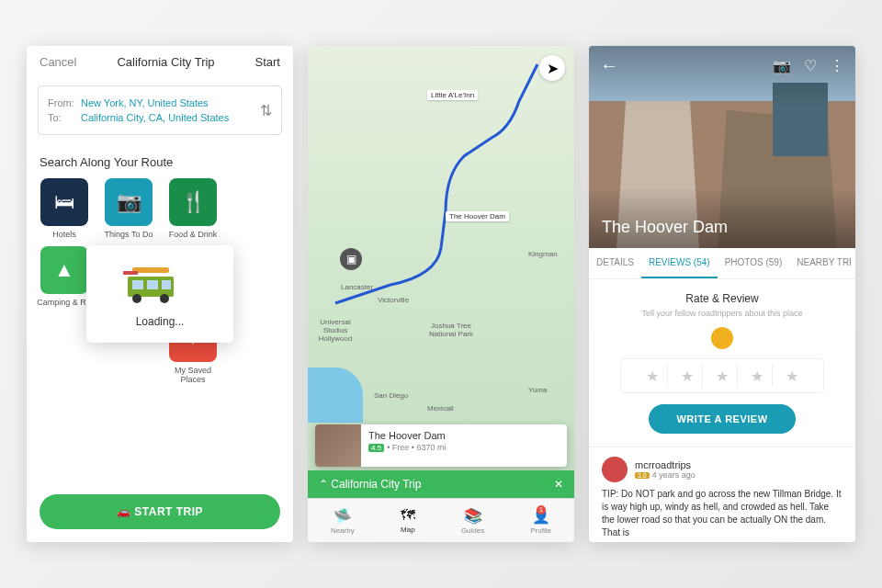 This screenshot has height=588, width=882. Describe the element at coordinates (722, 494) in the screenshot. I see `review-item: mcrroadtrips 3.04 years ago TIP: Do NOT …` at that location.